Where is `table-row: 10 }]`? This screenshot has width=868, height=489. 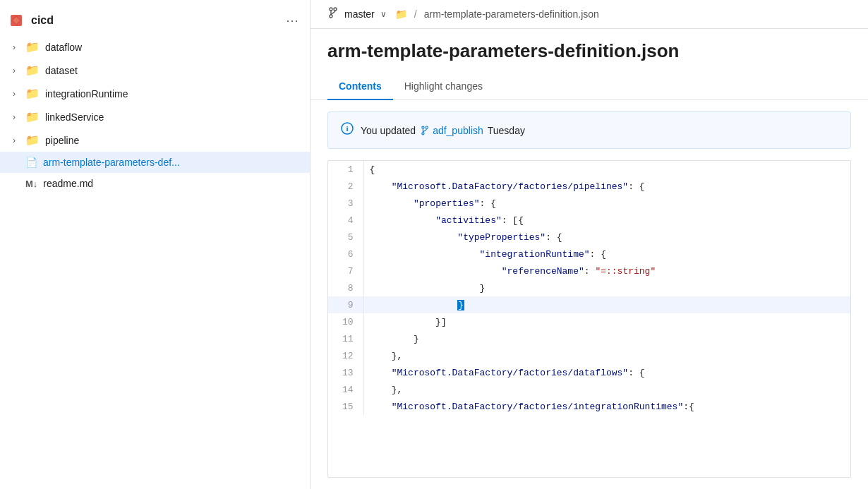
table-row: 10 }] is located at coordinates (589, 322).